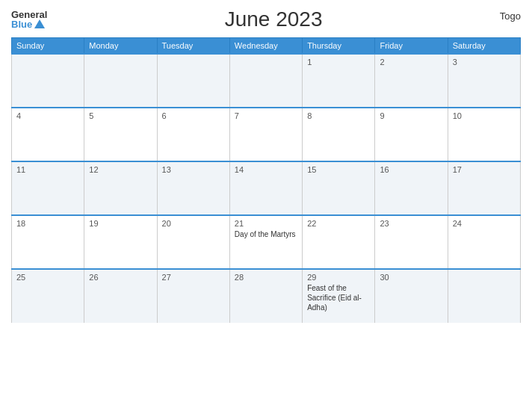 Image resolution: width=532 pixels, height=411 pixels. I want to click on col-saturday: Saturday, so click(484, 46).